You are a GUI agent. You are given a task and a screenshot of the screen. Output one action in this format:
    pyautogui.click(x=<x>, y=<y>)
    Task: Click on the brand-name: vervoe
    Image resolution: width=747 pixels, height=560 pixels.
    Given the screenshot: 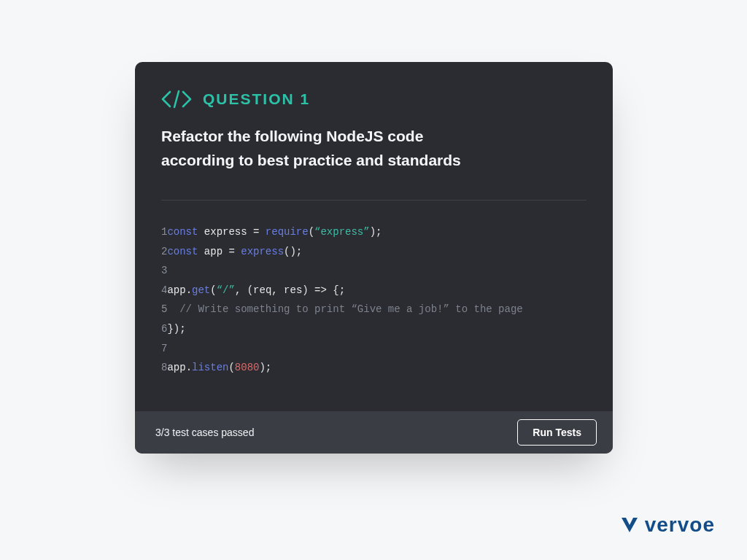 What is the action you would take?
    pyautogui.click(x=680, y=525)
    